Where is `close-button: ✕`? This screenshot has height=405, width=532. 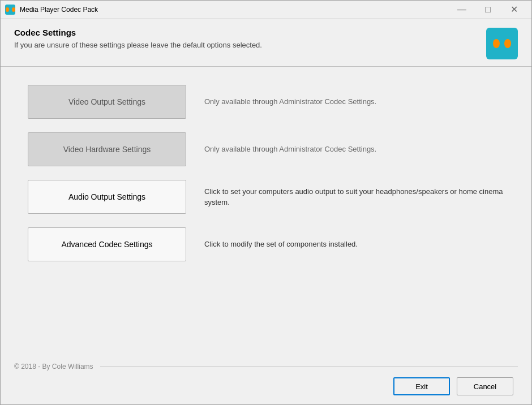
close-button: ✕ is located at coordinates (514, 10).